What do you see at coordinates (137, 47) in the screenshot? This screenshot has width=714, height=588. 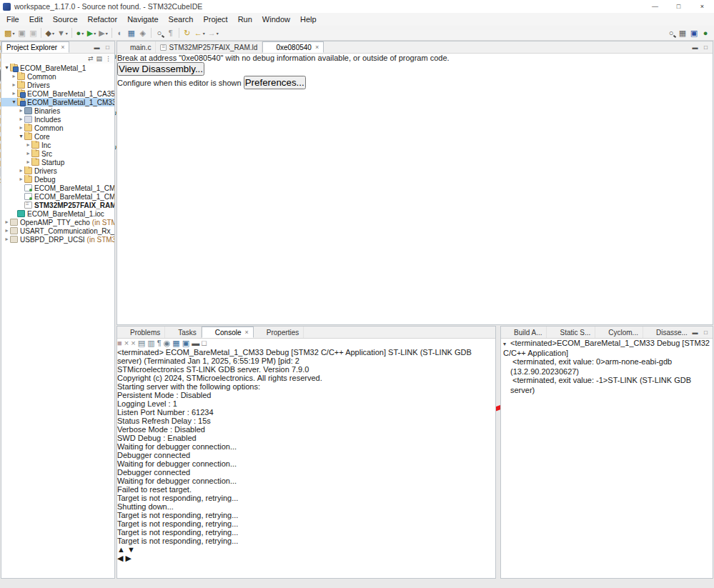 I see `tab-main-c: main.c` at bounding box center [137, 47].